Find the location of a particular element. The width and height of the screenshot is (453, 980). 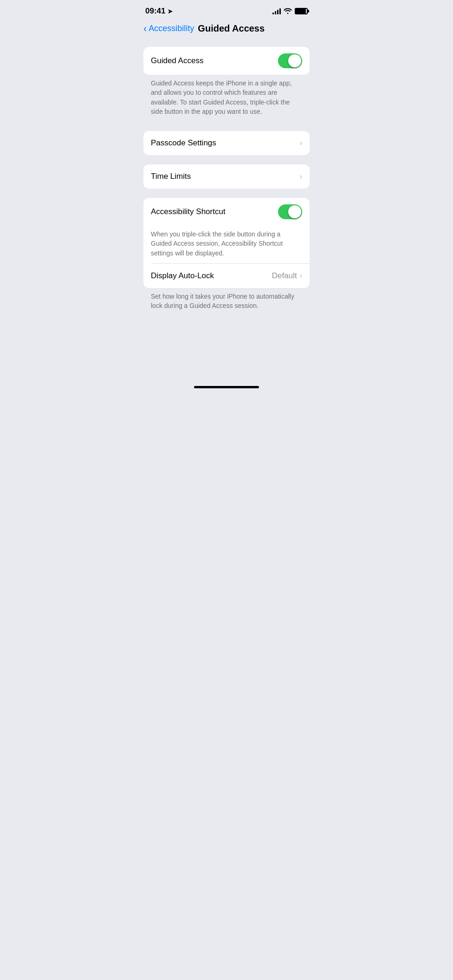

accessibility-shortcut-toggle is located at coordinates (290, 212).